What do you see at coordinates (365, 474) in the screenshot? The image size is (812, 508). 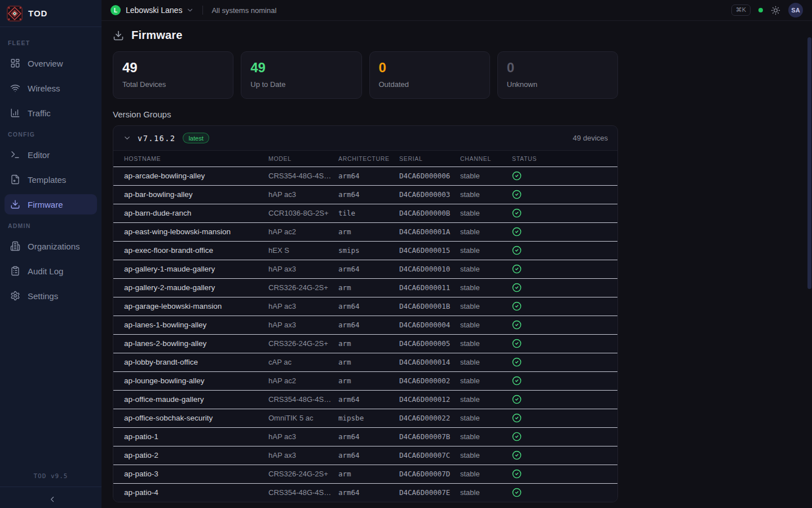 I see `table-row: ap-patio-3 CRS326-24G-2S+ arm D4CA6D0000…` at bounding box center [365, 474].